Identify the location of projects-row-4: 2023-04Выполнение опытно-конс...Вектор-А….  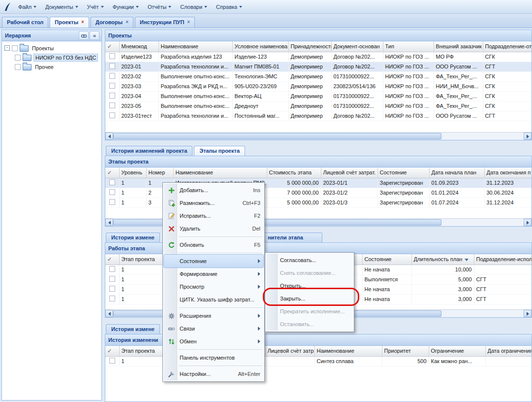
(318, 96).